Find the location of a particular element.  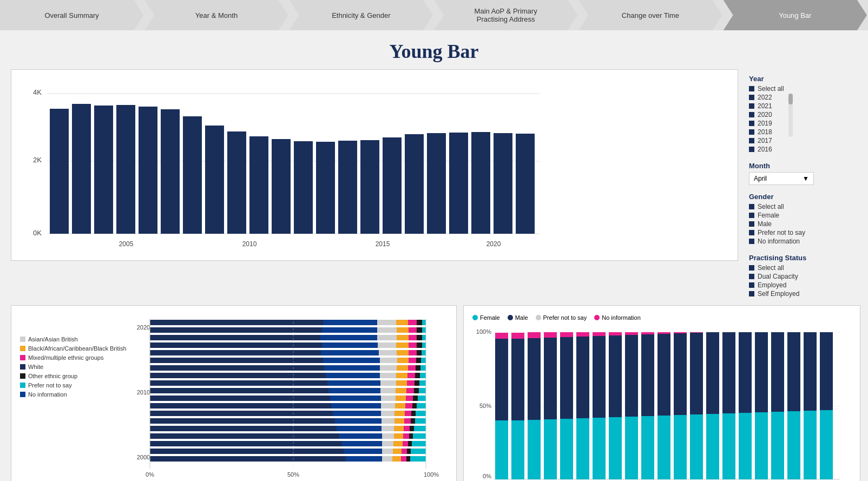

legend-color-white is located at coordinates (23, 367).